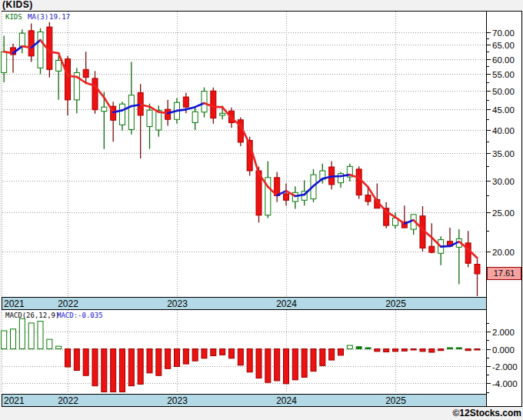  I want to click on price-axis-label: 20.00, so click(503, 252).